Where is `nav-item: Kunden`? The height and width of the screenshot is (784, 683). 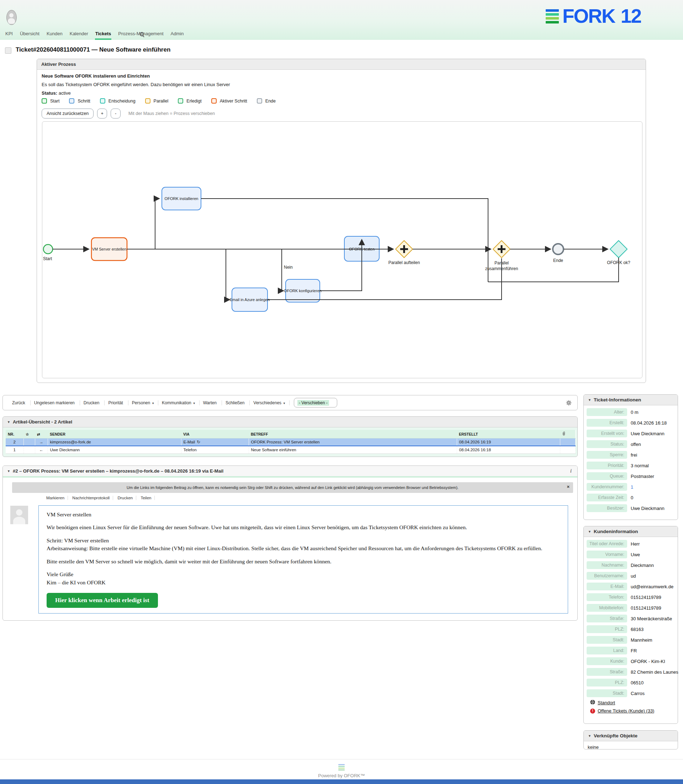
nav-item: Kunden is located at coordinates (55, 35).